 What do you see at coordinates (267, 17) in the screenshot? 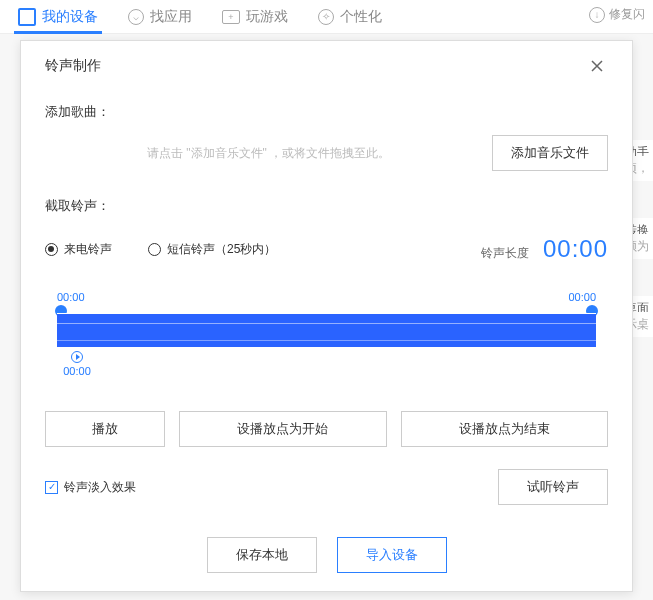
I see `topnav-label: 玩游戏` at bounding box center [267, 17].